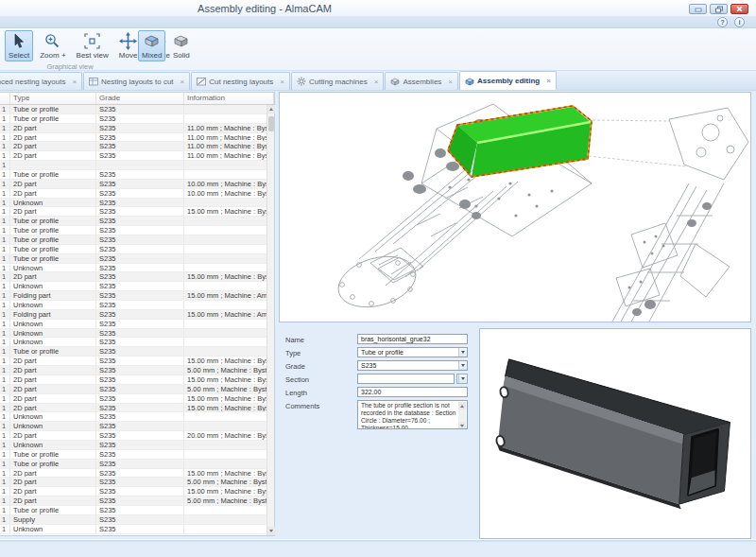  What do you see at coordinates (42, 81) in the screenshot?
I see `tab-enced-nesting-layouts: enced nesting layouts×` at bounding box center [42, 81].